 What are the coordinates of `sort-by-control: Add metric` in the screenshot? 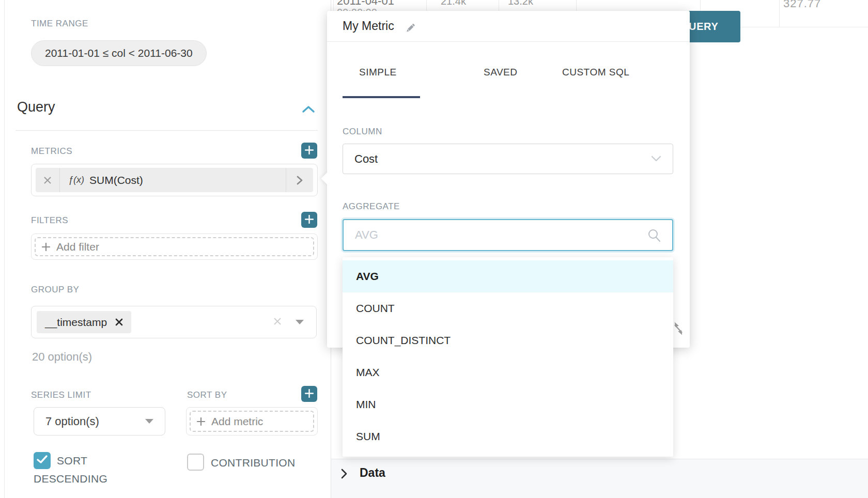 It's located at (252, 422).